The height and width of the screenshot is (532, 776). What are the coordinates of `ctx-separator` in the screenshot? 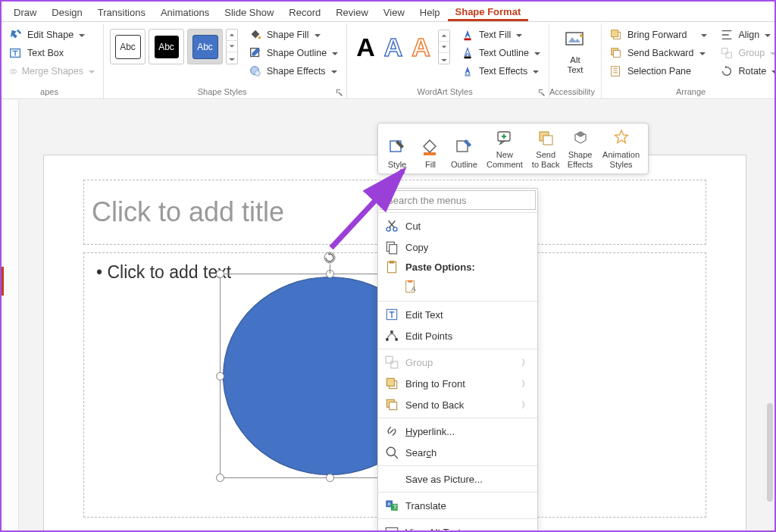 It's located at (458, 302).